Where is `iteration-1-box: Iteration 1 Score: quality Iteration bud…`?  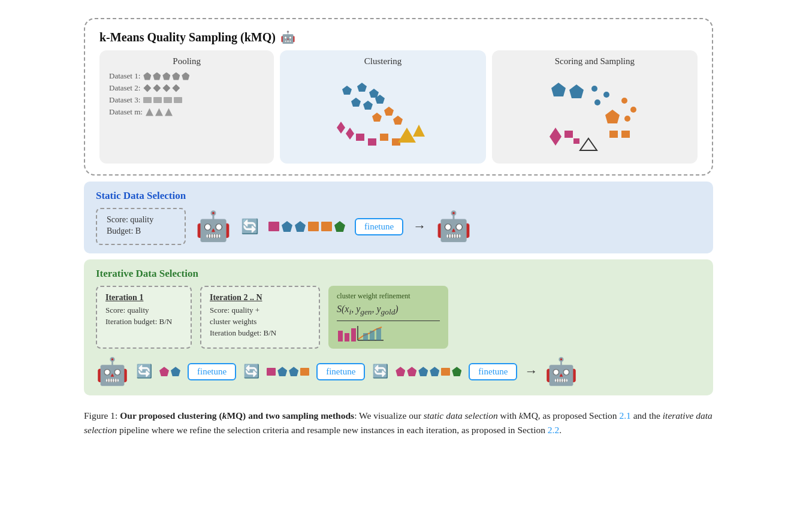 iteration-1-box: Iteration 1 Score: quality Iteration bud… is located at coordinates (144, 318).